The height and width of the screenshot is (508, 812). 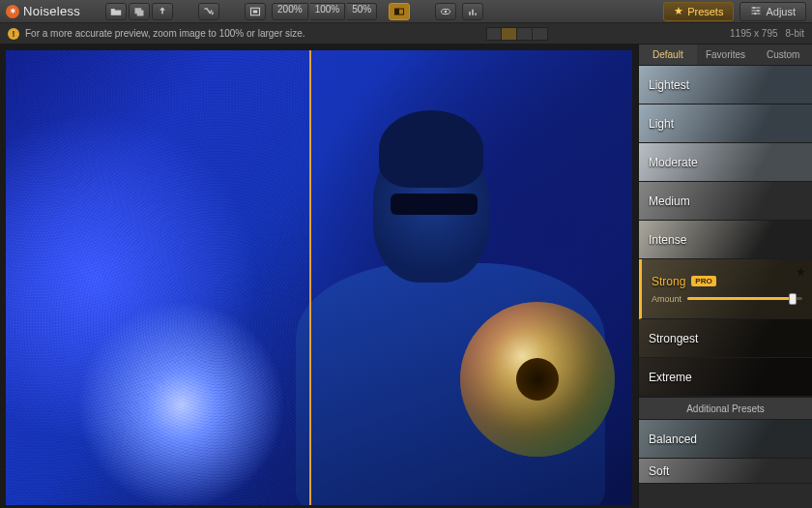 What do you see at coordinates (431, 149) in the screenshot?
I see `subject-beanie` at bounding box center [431, 149].